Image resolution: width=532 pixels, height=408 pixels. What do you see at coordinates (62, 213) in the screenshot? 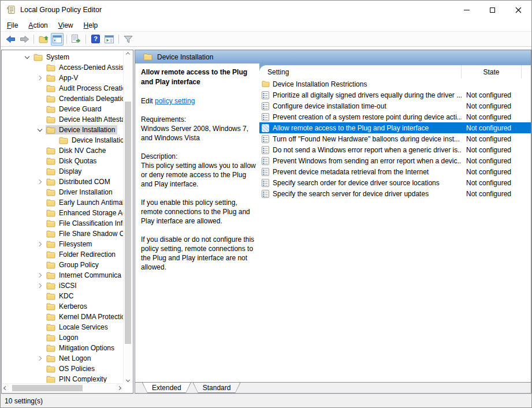
I see `tree-item: Enhanced Storage Ac` at bounding box center [62, 213].